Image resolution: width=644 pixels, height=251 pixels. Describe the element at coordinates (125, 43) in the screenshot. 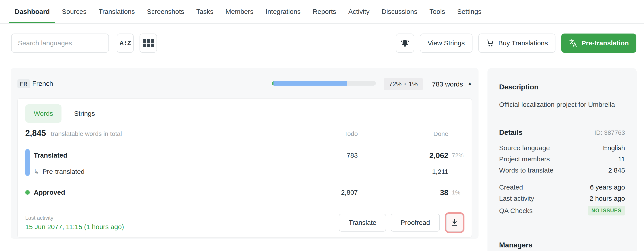

I see `sort-alphabetical-button: A▲▼Z` at that location.